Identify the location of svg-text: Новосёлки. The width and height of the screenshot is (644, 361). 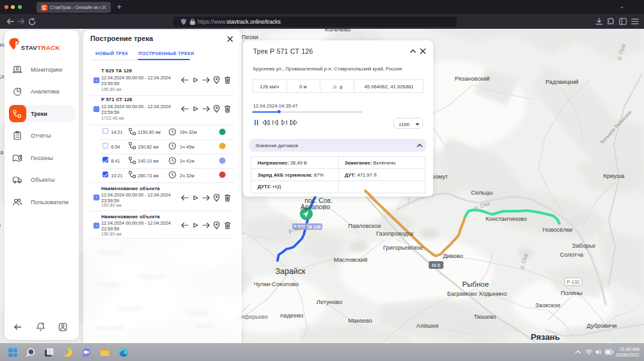
(557, 230).